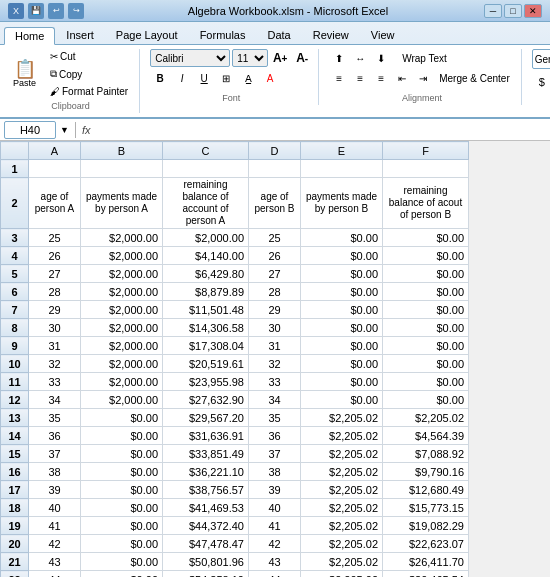 The width and height of the screenshot is (550, 577). What do you see at coordinates (122, 169) in the screenshot?
I see `cell-1-b` at bounding box center [122, 169].